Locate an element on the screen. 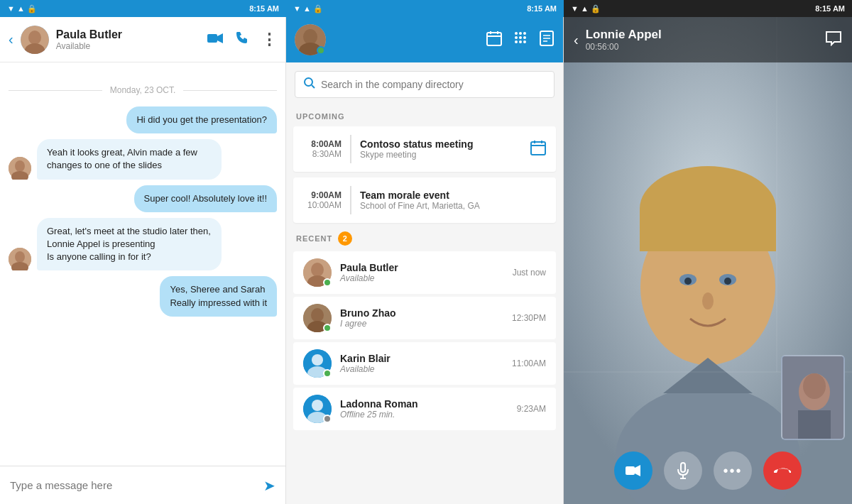 The height and width of the screenshot is (504, 852). voice-call-button is located at coordinates (242, 40).